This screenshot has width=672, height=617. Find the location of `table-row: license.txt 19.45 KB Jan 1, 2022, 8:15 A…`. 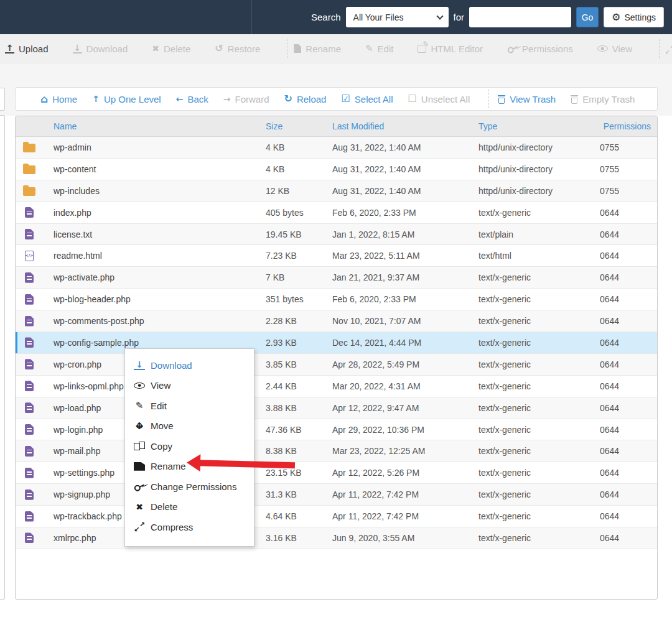

table-row: license.txt 19.45 KB Jan 1, 2022, 8:15 A… is located at coordinates (336, 235).